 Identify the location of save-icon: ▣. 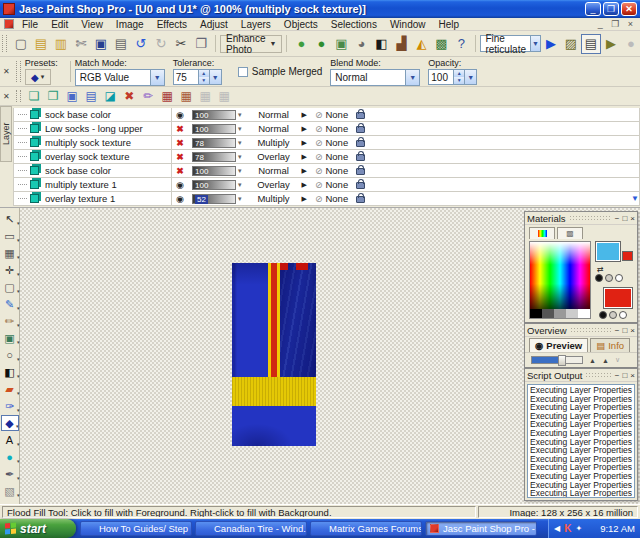
(101, 44).